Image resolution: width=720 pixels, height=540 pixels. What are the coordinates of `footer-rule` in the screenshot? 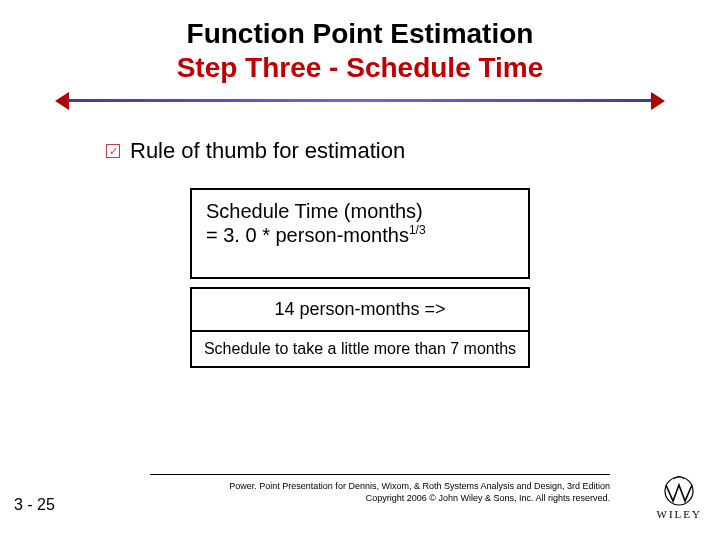 It's located at (380, 474).